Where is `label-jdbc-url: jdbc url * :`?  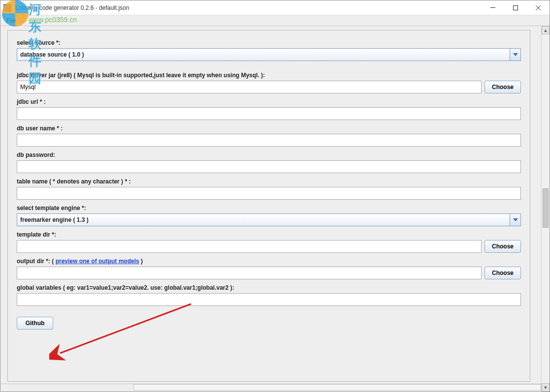 label-jdbc-url: jdbc url * : is located at coordinates (269, 102).